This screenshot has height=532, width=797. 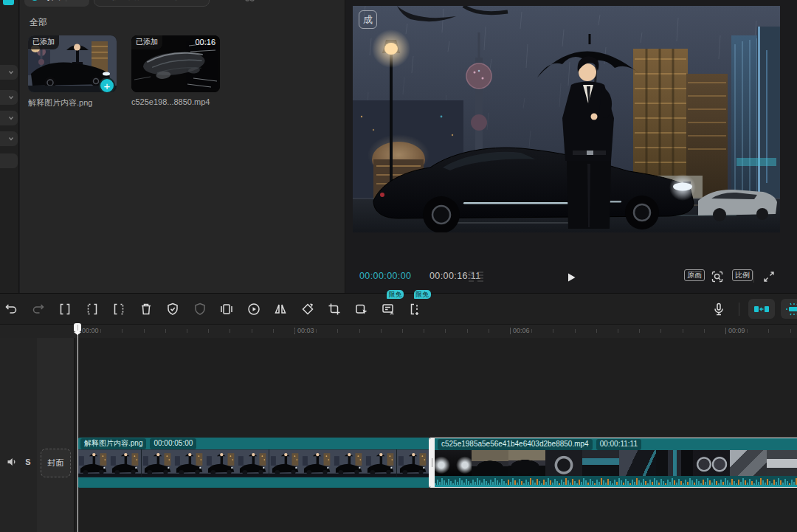 What do you see at coordinates (227, 309) in the screenshot?
I see `freeze-frame-icon` at bounding box center [227, 309].